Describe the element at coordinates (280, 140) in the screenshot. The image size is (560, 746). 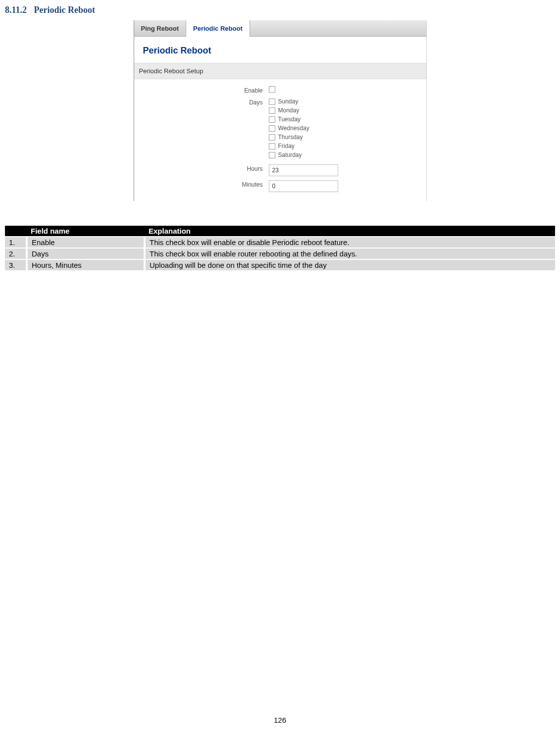
I see `form-area: Enable Days Sunday Monday` at that location.